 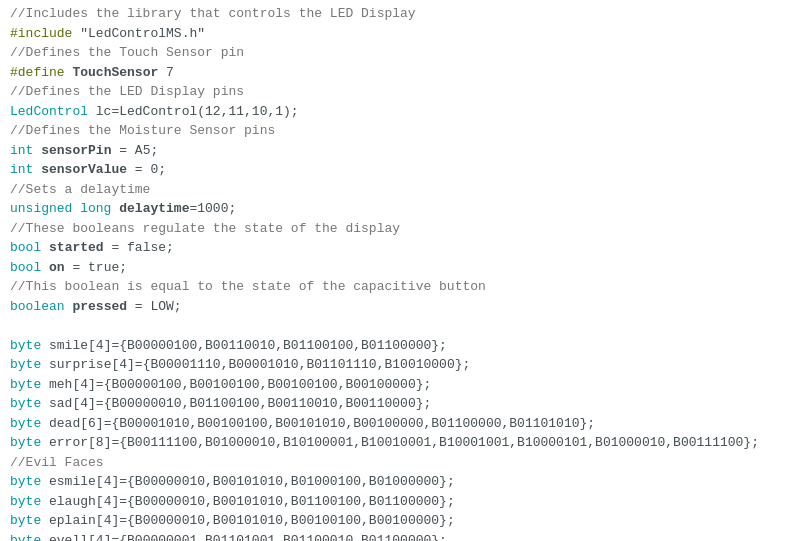 I want to click on bold-identifier-text: delaytime, so click(x=154, y=208).